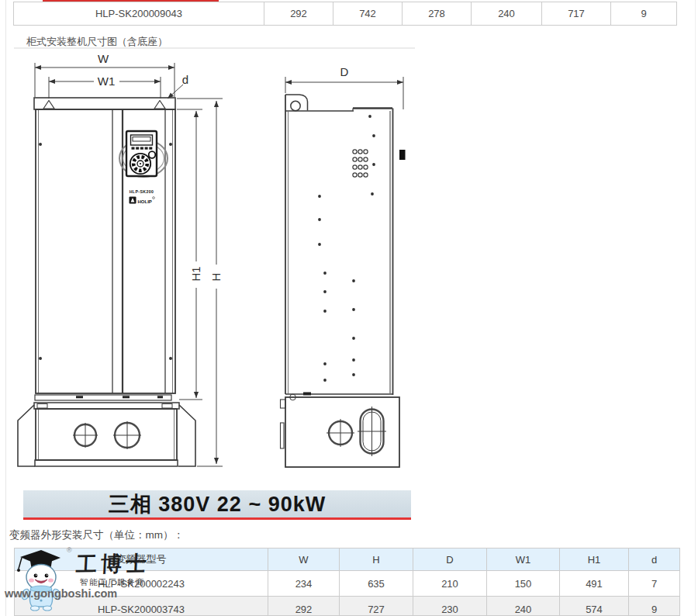 Image resolution: width=698 pixels, height=616 pixels. What do you see at coordinates (594, 607) in the screenshot?
I see `h1-cell: 574` at bounding box center [594, 607].